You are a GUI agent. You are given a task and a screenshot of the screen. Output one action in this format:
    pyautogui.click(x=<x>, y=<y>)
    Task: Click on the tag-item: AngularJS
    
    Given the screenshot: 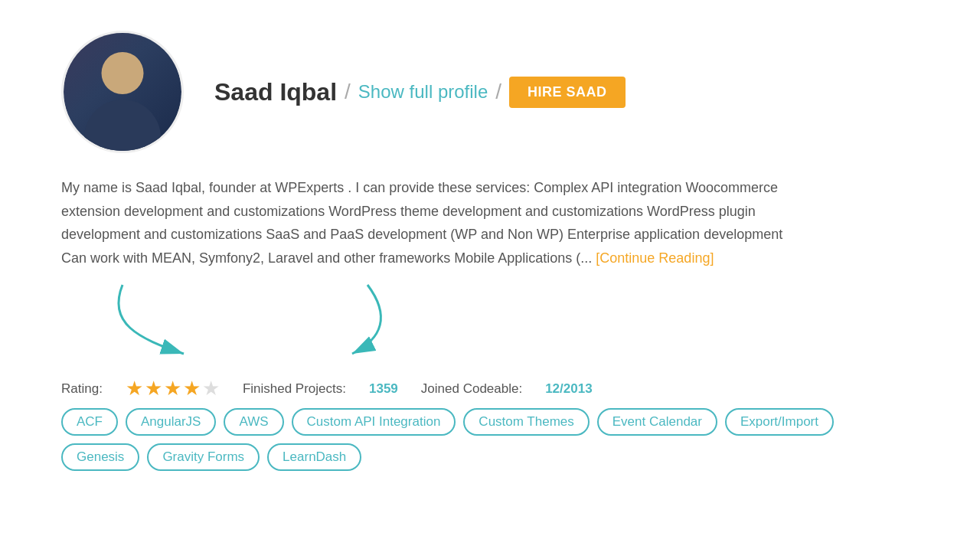 What is the action you would take?
    pyautogui.click(x=171, y=422)
    